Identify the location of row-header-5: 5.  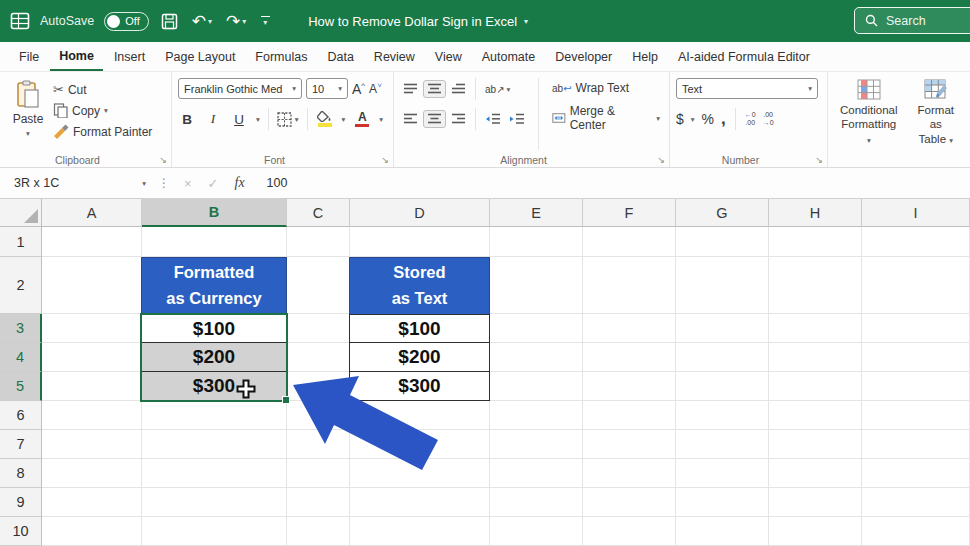
(21, 386).